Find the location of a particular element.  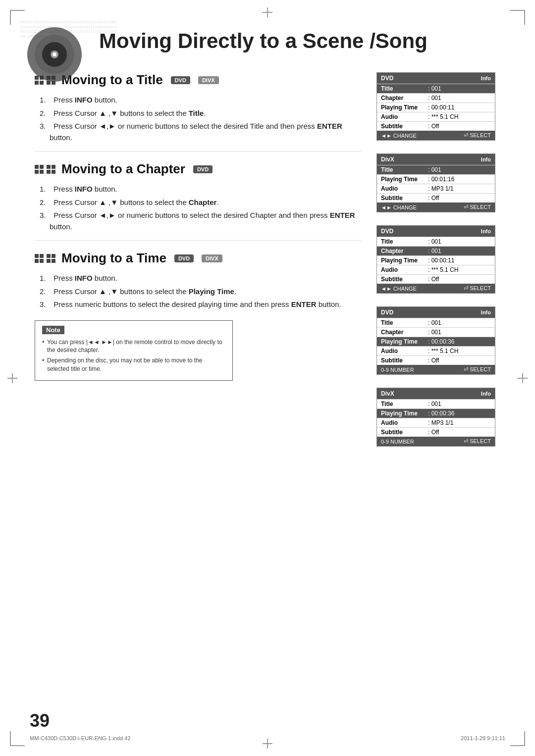

crosshair-right is located at coordinates (523, 378).